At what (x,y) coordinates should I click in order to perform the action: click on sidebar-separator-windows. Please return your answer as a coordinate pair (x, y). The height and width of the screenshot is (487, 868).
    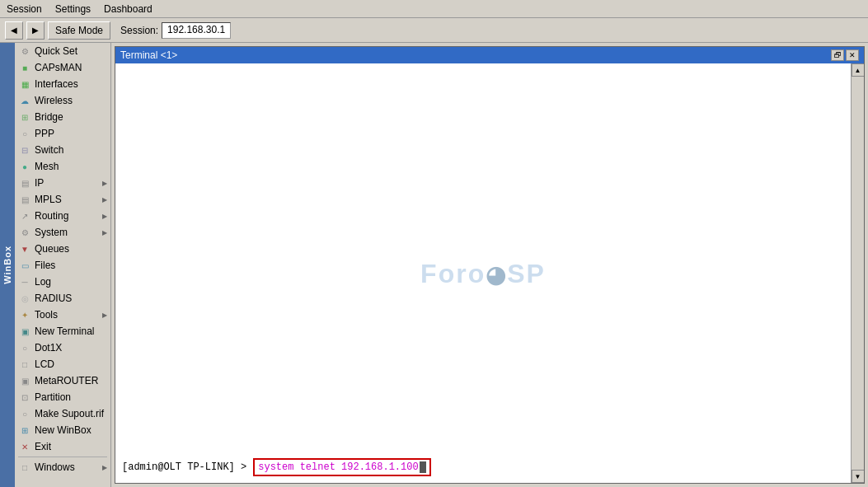
    Looking at the image, I should click on (63, 457).